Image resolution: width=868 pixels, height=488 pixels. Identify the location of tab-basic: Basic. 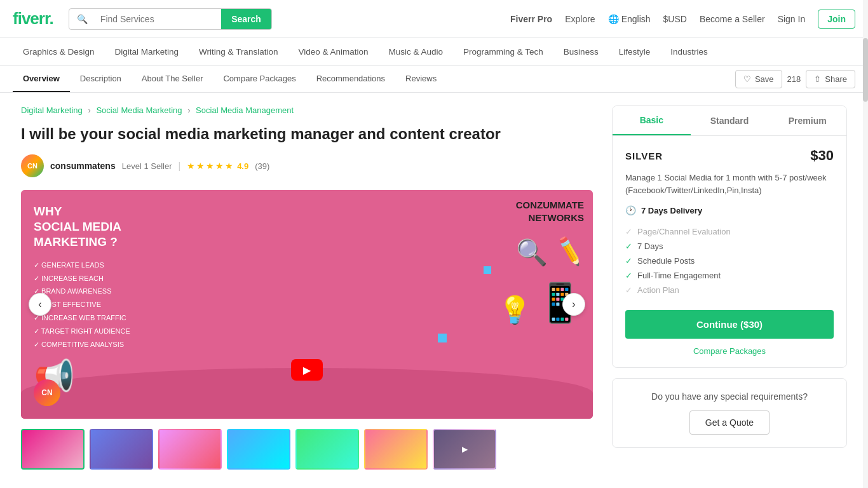
(652, 121).